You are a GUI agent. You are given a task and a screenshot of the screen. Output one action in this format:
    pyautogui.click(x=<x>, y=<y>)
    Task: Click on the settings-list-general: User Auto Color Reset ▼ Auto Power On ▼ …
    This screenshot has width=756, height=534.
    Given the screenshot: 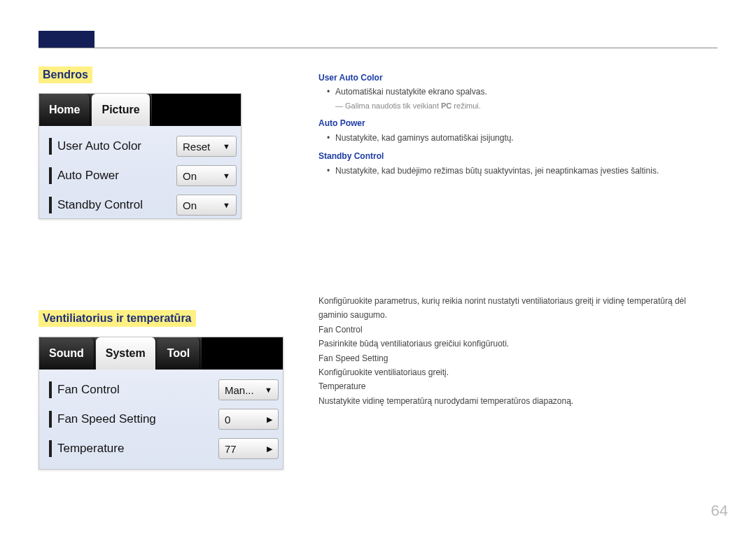 What is the action you would take?
    pyautogui.click(x=140, y=176)
    